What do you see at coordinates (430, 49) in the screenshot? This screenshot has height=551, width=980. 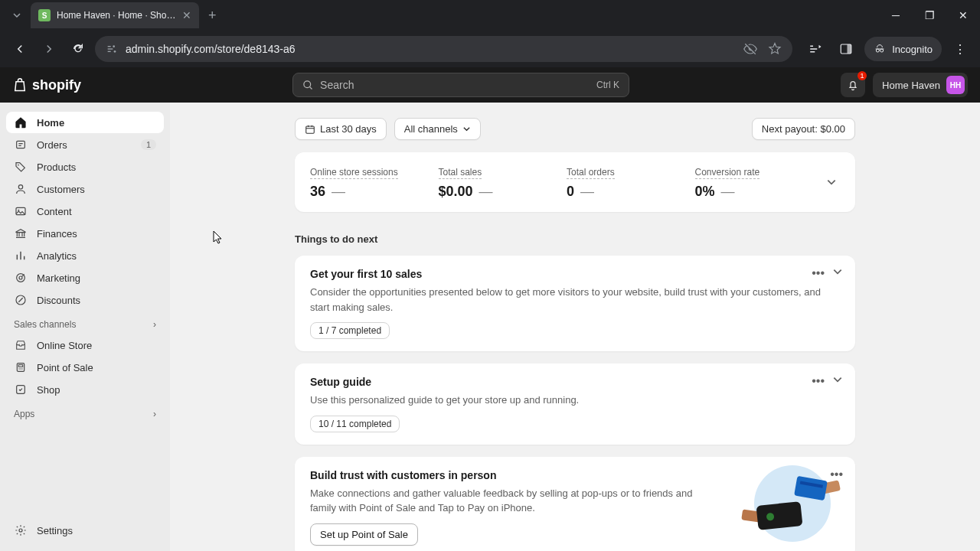 I see `url-text: admin.shopify.com/store/de8143-a6` at bounding box center [430, 49].